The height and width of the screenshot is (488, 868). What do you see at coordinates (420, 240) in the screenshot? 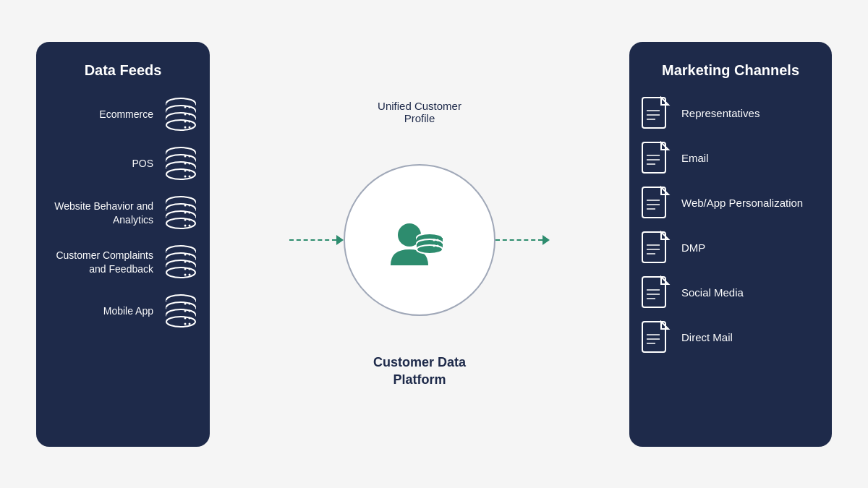
I see `unified-profile-circle` at bounding box center [420, 240].